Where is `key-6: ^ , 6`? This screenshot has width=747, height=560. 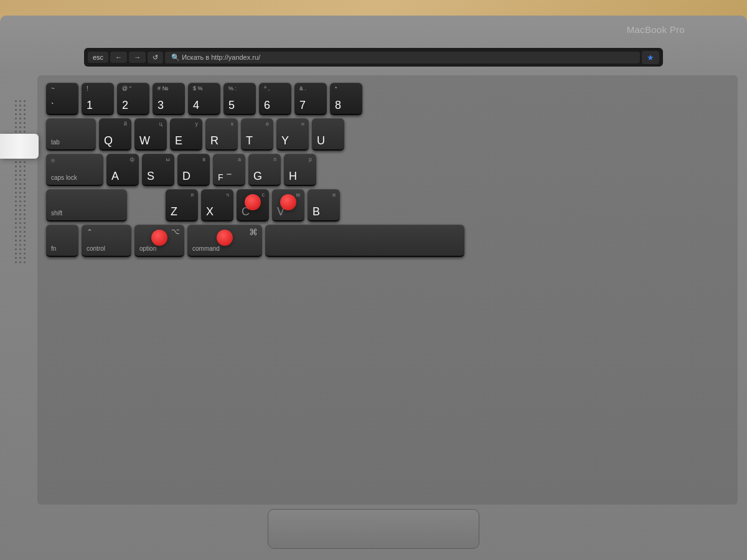 key-6: ^ , 6 is located at coordinates (275, 99).